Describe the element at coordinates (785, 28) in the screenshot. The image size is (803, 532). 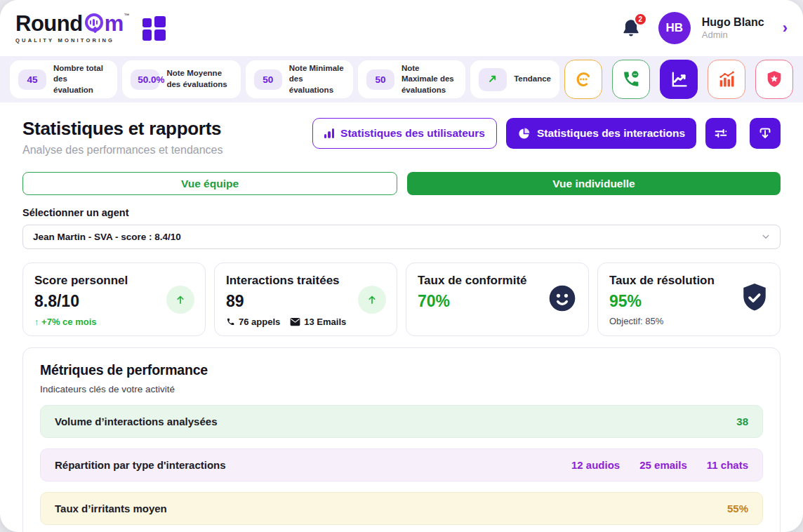
I see `user-menu-chevron-icon: ›` at that location.